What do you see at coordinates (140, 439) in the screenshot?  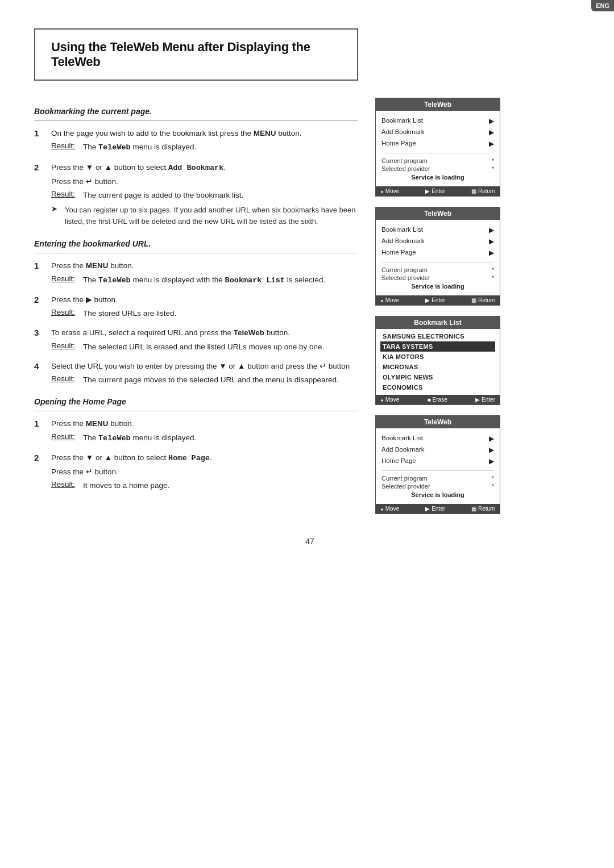 I see `result-text-o1: The TeleWeb menu is displayed.` at bounding box center [140, 439].